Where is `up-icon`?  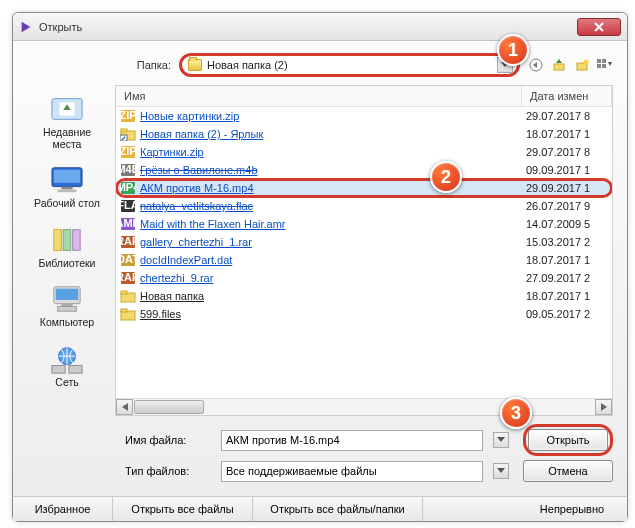
up-icon is located at coordinates (559, 65).